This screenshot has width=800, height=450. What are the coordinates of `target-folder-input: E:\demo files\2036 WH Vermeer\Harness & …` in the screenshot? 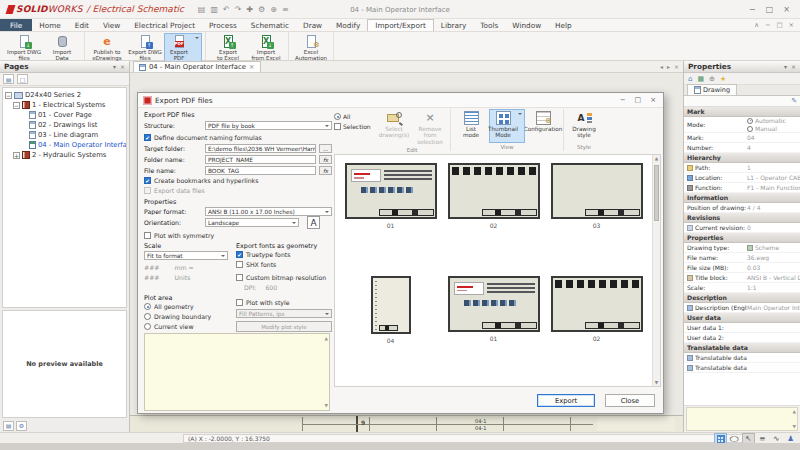 It's located at (260, 148).